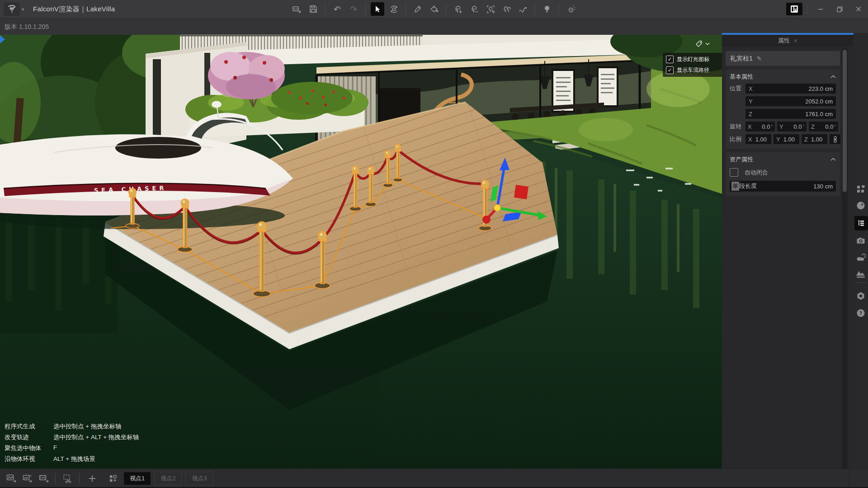  Describe the element at coordinates (137, 479) in the screenshot. I see `viewpoint-1-button: 视点1` at that location.